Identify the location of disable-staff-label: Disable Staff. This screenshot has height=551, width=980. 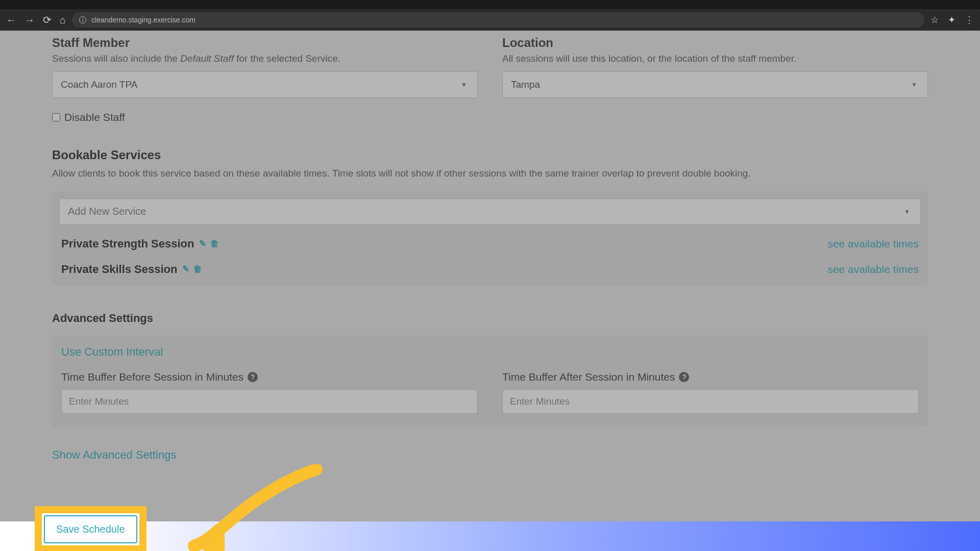
(95, 117).